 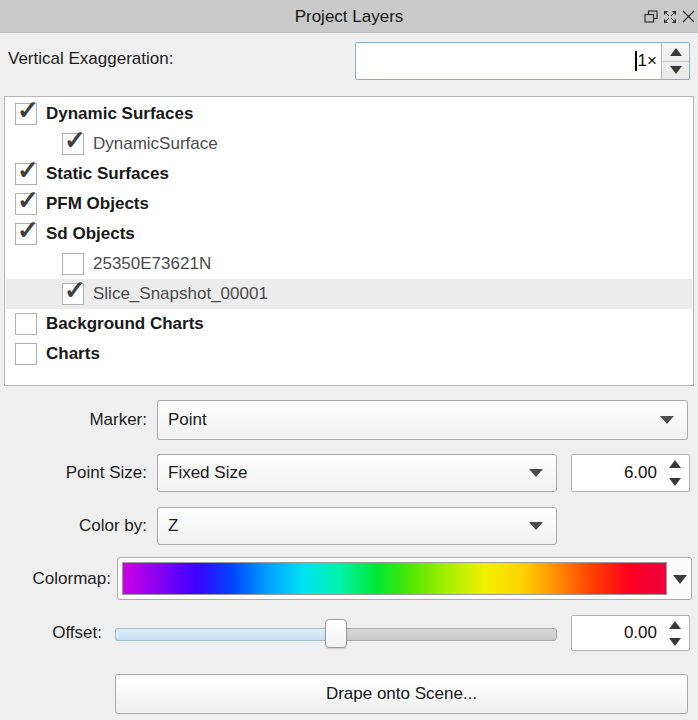 What do you see at coordinates (402, 694) in the screenshot?
I see `drape-onto-scene-button: Drape onto Scene...` at bounding box center [402, 694].